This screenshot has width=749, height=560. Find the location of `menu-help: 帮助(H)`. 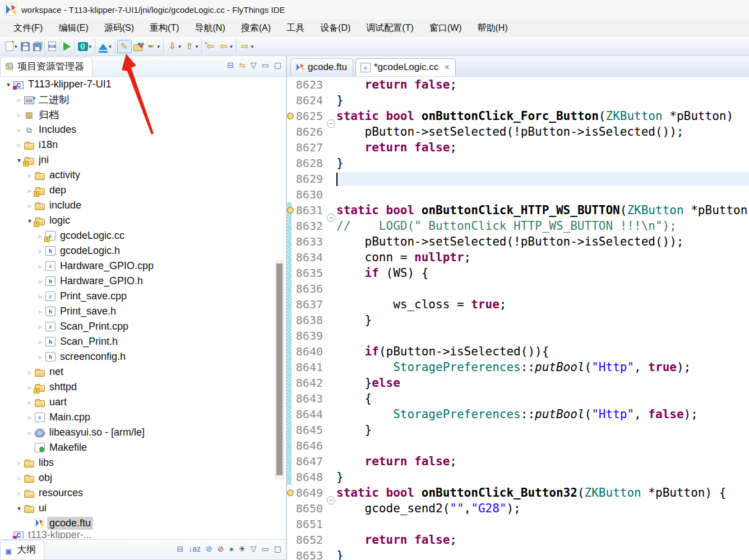

menu-help: 帮助(H) is located at coordinates (493, 28).